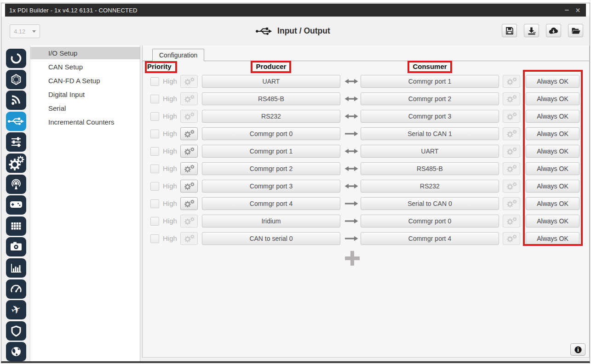 The height and width of the screenshot is (364, 591). Describe the element at coordinates (85, 53) in the screenshot. I see `sidebar-item: I/O Setup` at that location.